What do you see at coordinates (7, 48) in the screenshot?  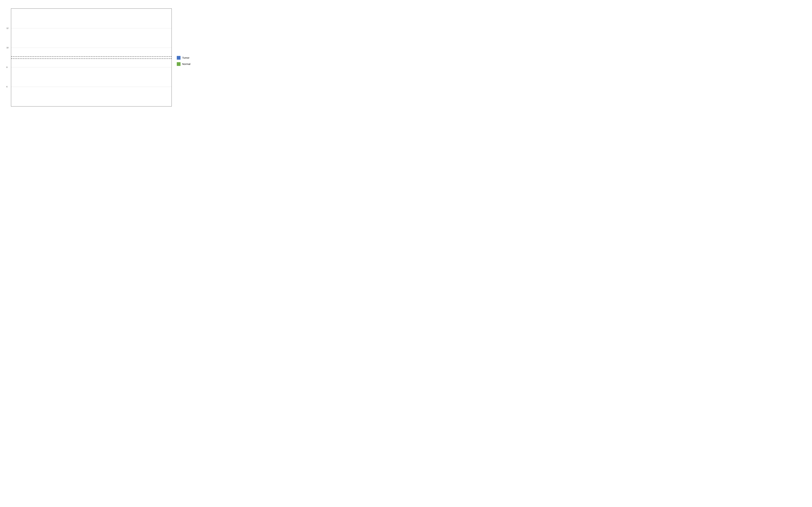 I see `y-tick-label: 10` at bounding box center [7, 48].